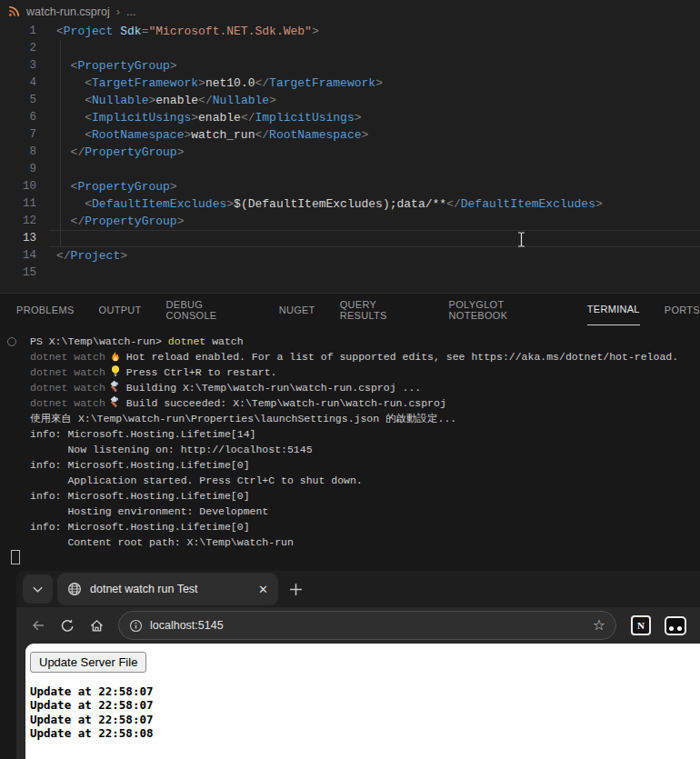 The image size is (700, 759). Describe the element at coordinates (365, 449) in the screenshot. I see `terminal-line: Now listening on: http://localhost:5145` at that location.